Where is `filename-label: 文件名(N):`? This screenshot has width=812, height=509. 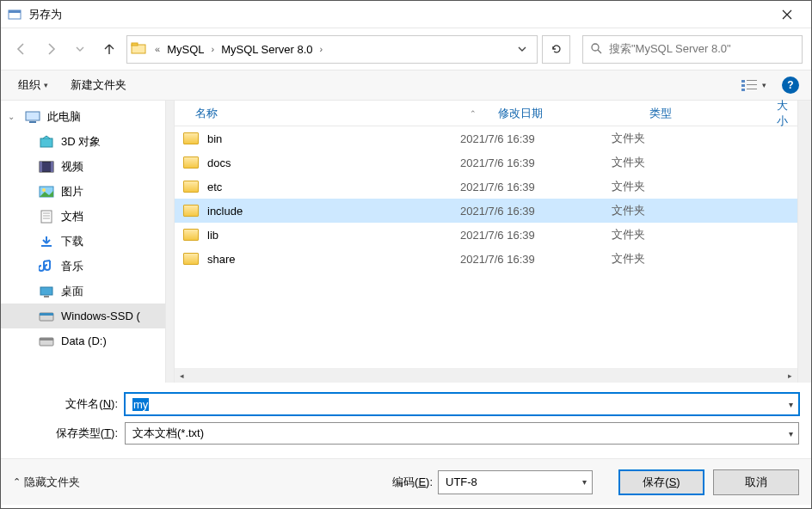 filename-label: 文件名(N): is located at coordinates (69, 404).